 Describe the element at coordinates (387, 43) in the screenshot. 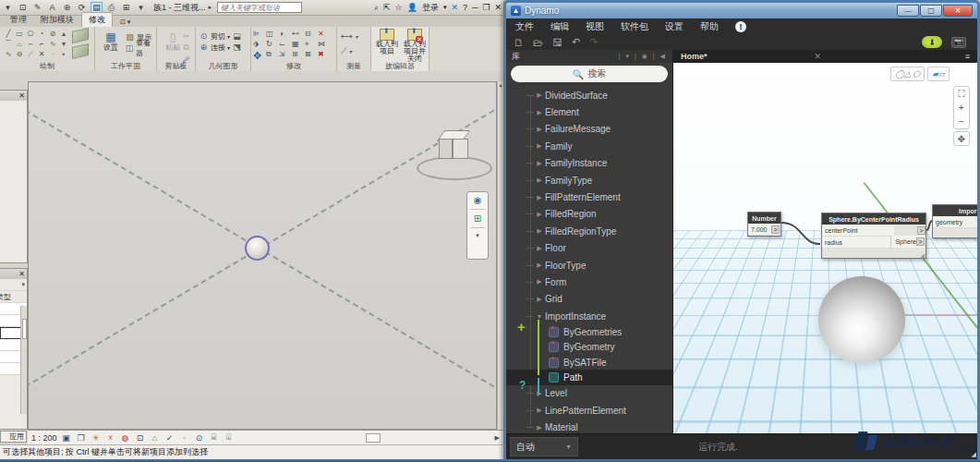

I see `load-to-project-button: 载入到项目` at that location.